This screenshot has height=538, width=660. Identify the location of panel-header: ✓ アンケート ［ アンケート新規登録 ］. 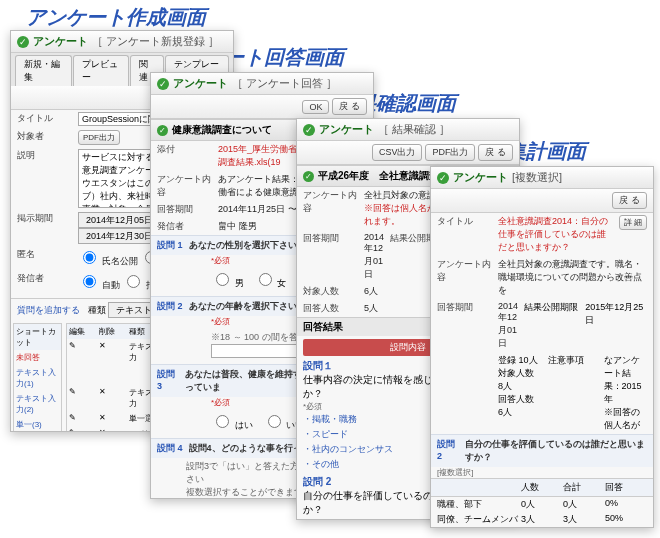
(122, 42).